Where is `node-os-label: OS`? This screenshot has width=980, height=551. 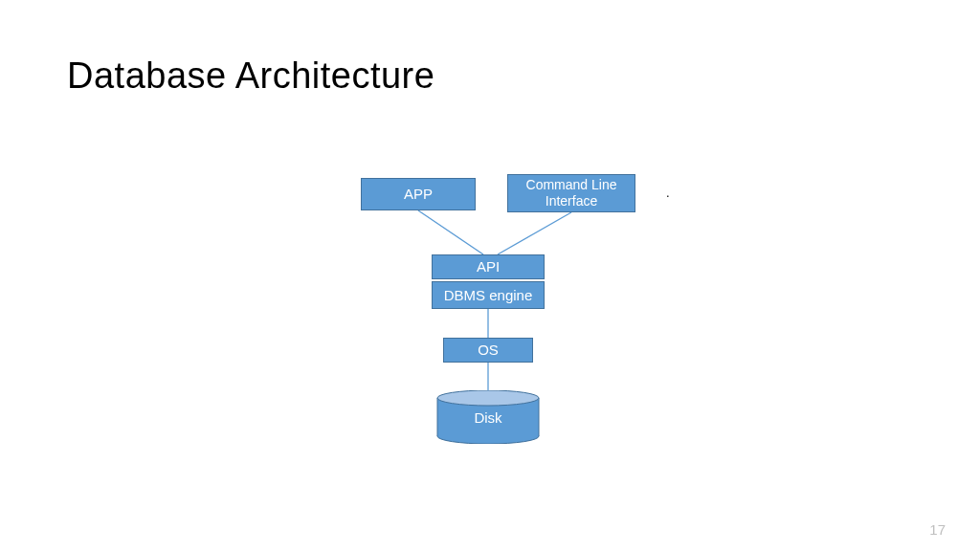
node-os-label: OS is located at coordinates (488, 350).